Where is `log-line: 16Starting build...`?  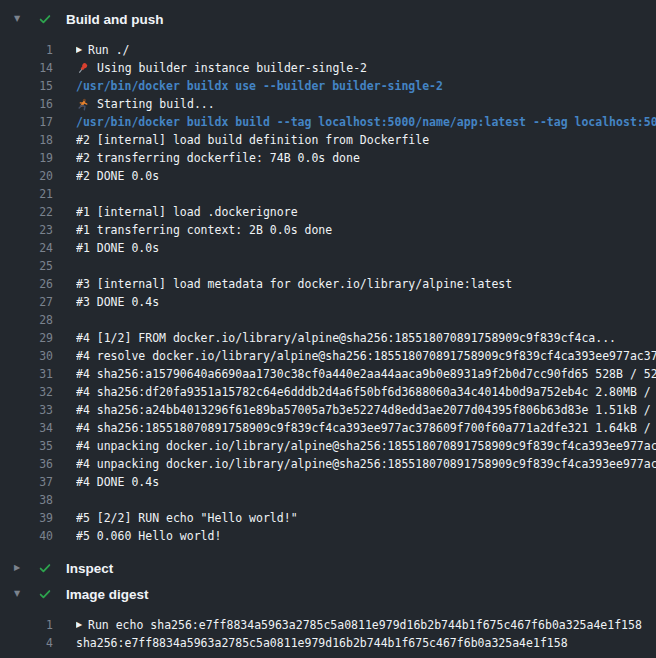
log-line: 16Starting build... is located at coordinates (328, 104).